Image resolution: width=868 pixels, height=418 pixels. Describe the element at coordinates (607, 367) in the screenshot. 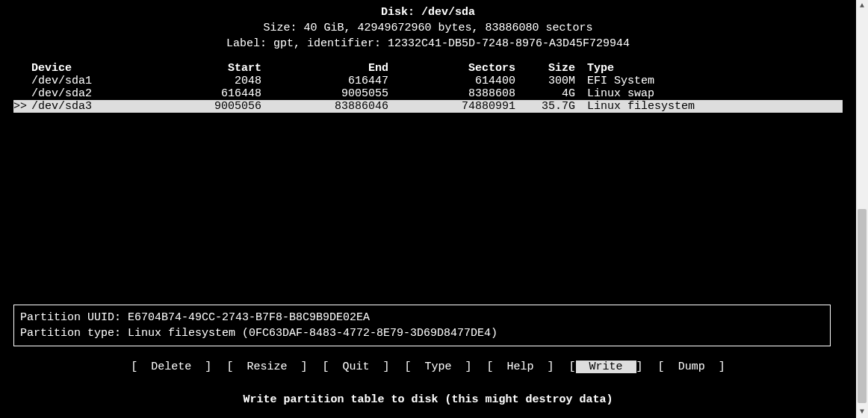

I see `menu-item-write: [ Write ]` at that location.